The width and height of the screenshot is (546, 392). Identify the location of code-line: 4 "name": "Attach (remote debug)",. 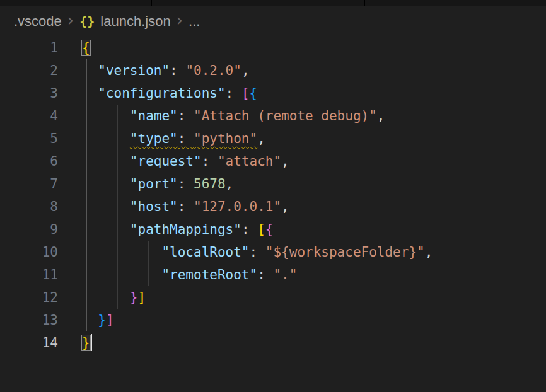
(273, 116).